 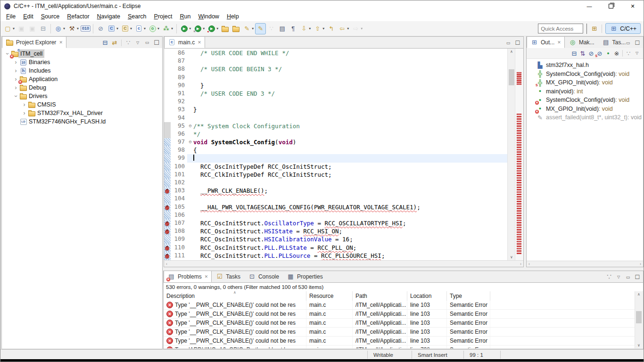 I want to click on target-button: ◎▾, so click(x=59, y=29).